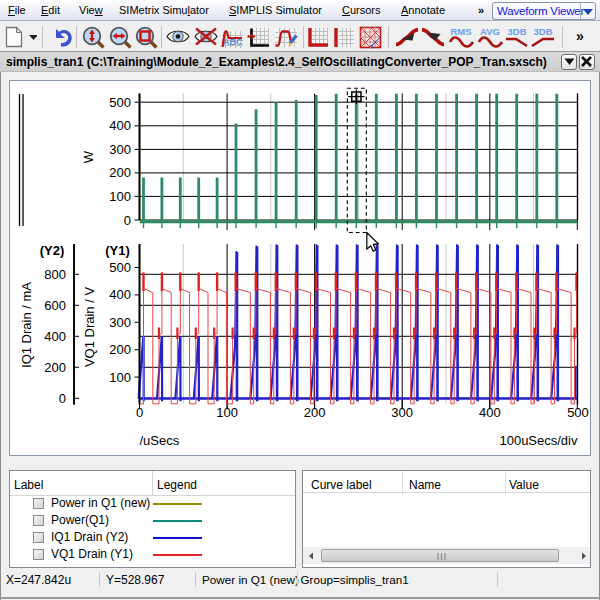  Describe the element at coordinates (160, 440) in the screenshot. I see `svg-text: /uSecs` at that location.